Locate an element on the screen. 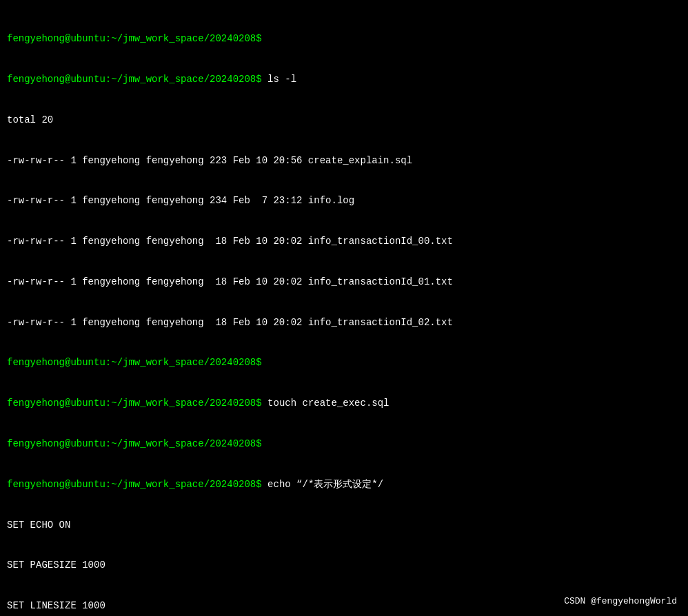  watermark: CSDN @fengyehongWorld is located at coordinates (620, 602).